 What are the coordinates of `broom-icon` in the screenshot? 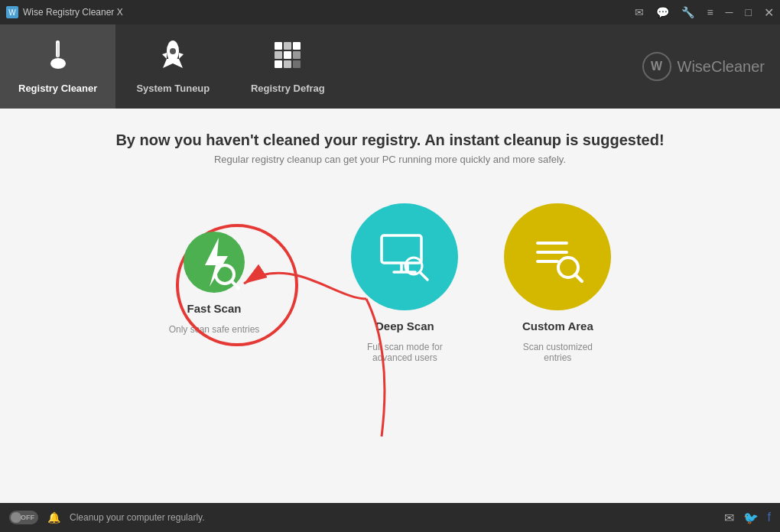 It's located at (58, 58).